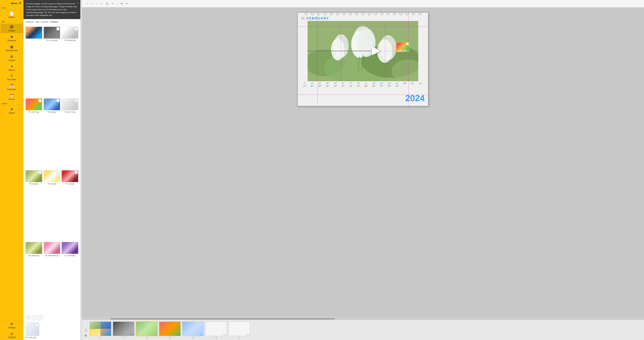  I want to click on scrollbar-track, so click(363, 319).